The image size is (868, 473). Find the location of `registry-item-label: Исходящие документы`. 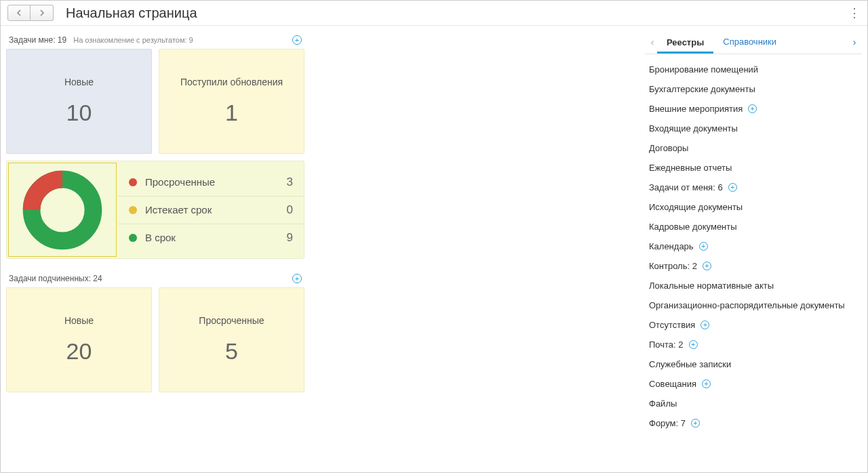

registry-item-label: Исходящие документы is located at coordinates (696, 207).